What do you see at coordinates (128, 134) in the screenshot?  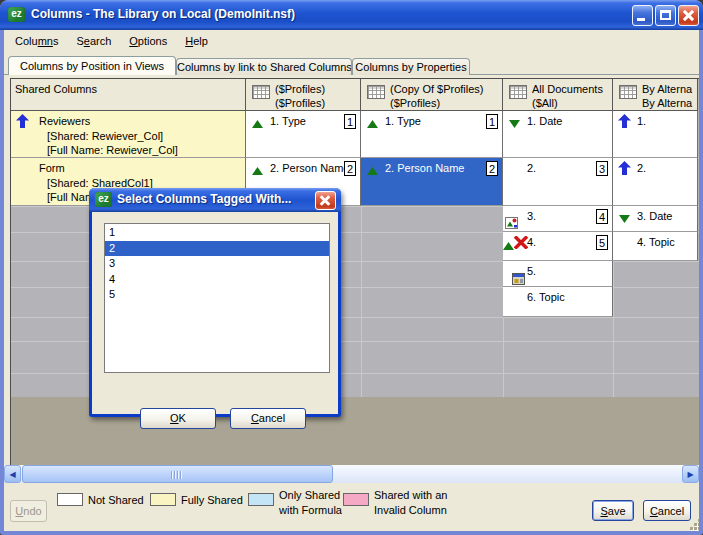 I see `cell-col0-row0: Reviewers[Shared: Rewiever_Col][Full Nam…` at bounding box center [128, 134].